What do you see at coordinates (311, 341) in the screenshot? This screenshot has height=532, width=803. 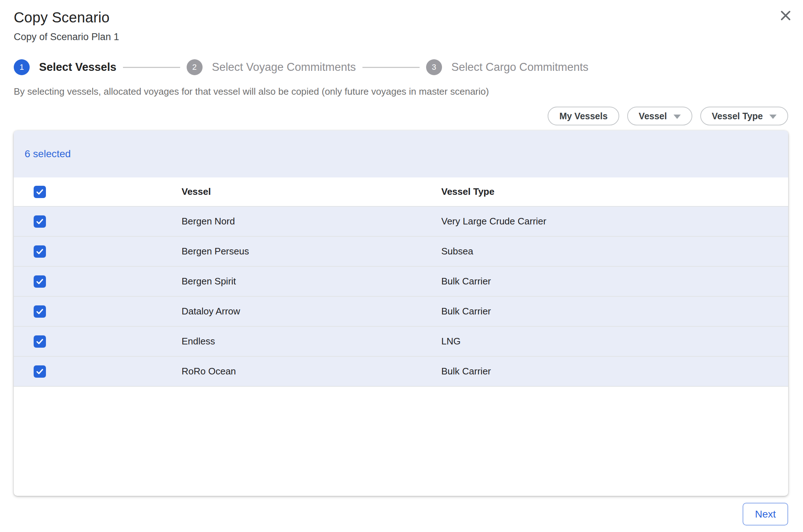 I see `vessel-cell: Endless` at bounding box center [311, 341].